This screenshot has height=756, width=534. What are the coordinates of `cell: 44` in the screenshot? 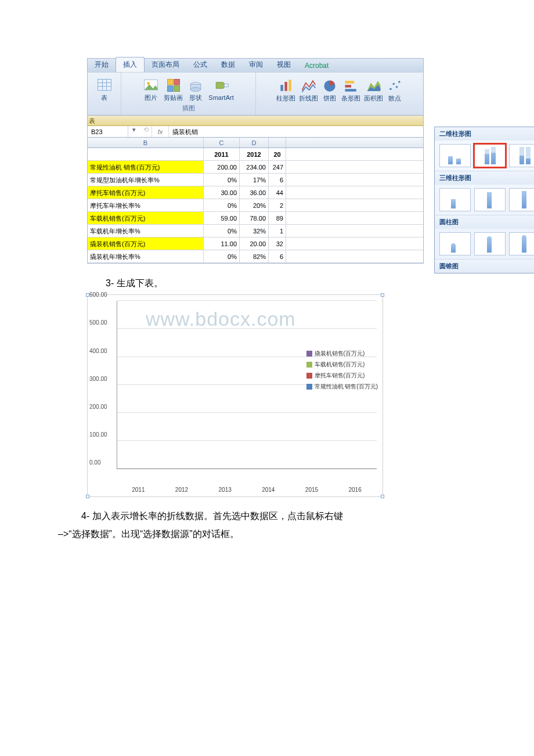 It's located at (277, 193).